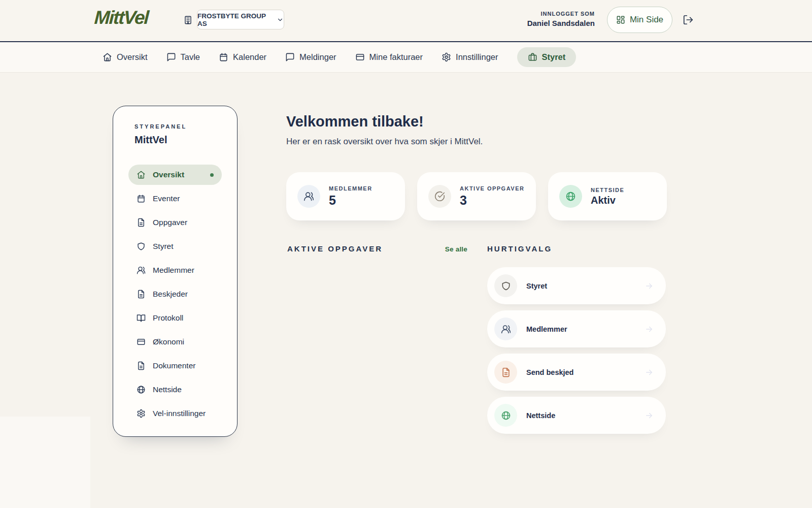  Describe the element at coordinates (492, 200) in the screenshot. I see `stat-value: 3` at that location.